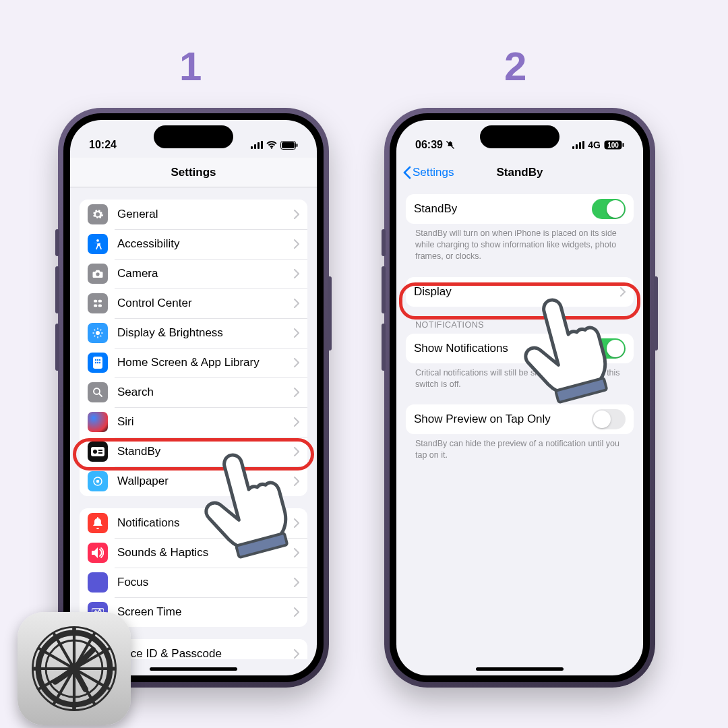  I want to click on row-label: Home Screen & App Library, so click(206, 363).